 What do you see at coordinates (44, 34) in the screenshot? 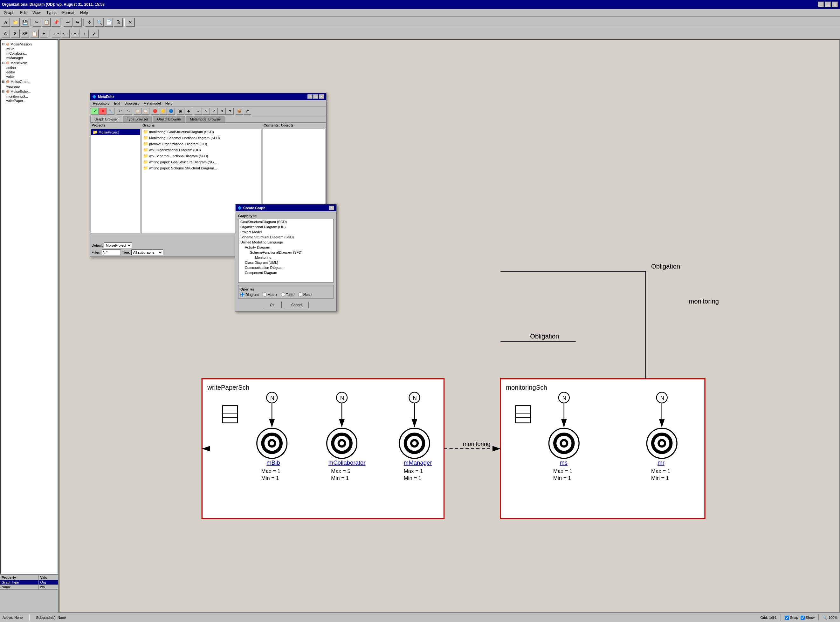
I see `tool2-5: ✦` at bounding box center [44, 34].